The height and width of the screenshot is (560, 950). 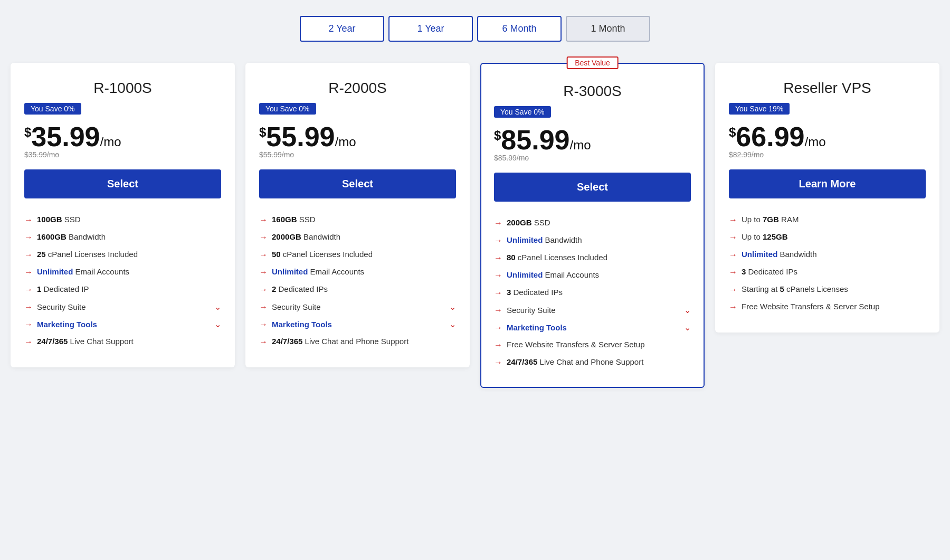 I want to click on billing-option-1-month: 1 Month, so click(x=608, y=29).